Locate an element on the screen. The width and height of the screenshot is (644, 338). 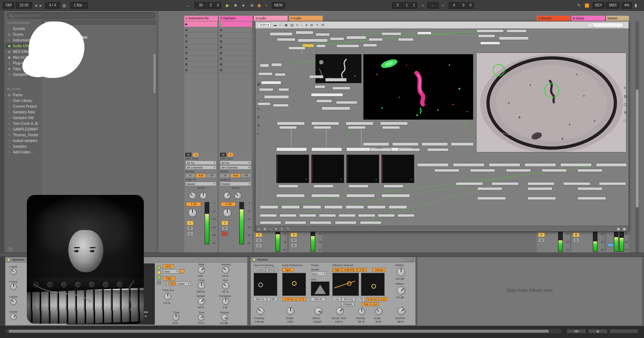
pitch-env-value: 0.0 % is located at coordinates (167, 303).